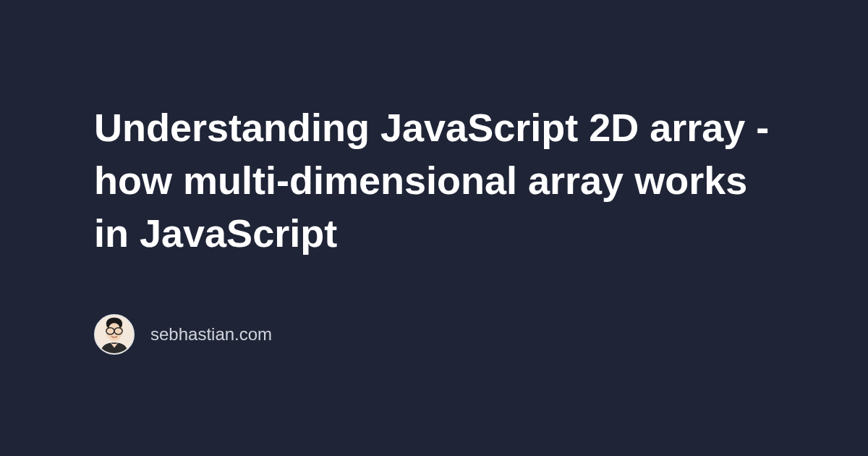  What do you see at coordinates (114, 334) in the screenshot?
I see `avatar` at bounding box center [114, 334].